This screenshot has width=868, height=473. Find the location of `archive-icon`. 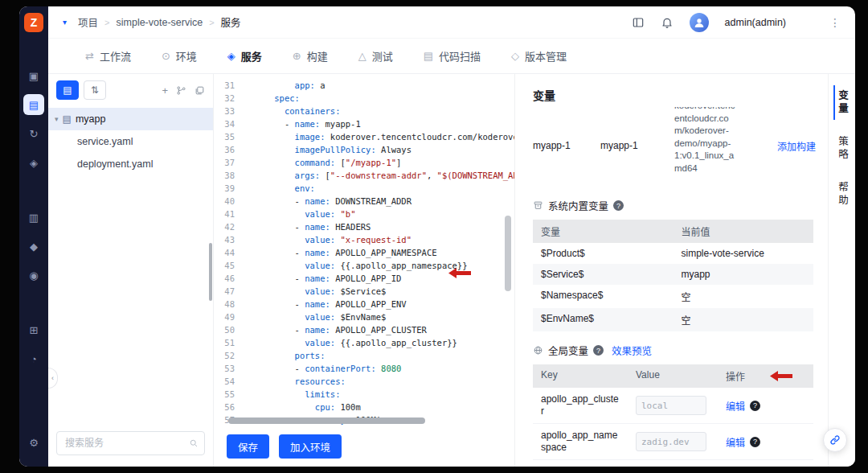

archive-icon is located at coordinates (538, 206).